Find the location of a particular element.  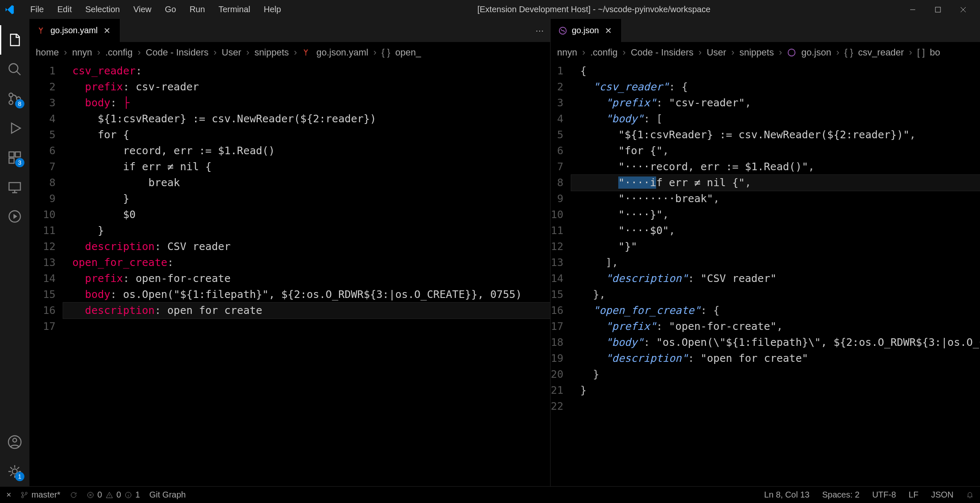

breadcrumbs-left: home› nnyn› .config› Code - Insiders› Us… is located at coordinates (290, 53).